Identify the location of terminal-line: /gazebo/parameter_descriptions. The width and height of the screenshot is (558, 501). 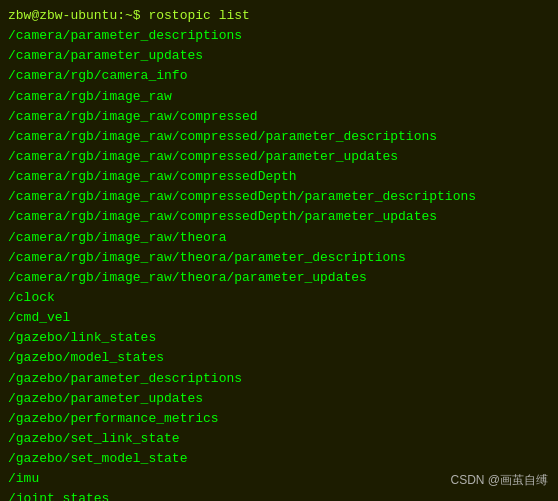
(279, 379).